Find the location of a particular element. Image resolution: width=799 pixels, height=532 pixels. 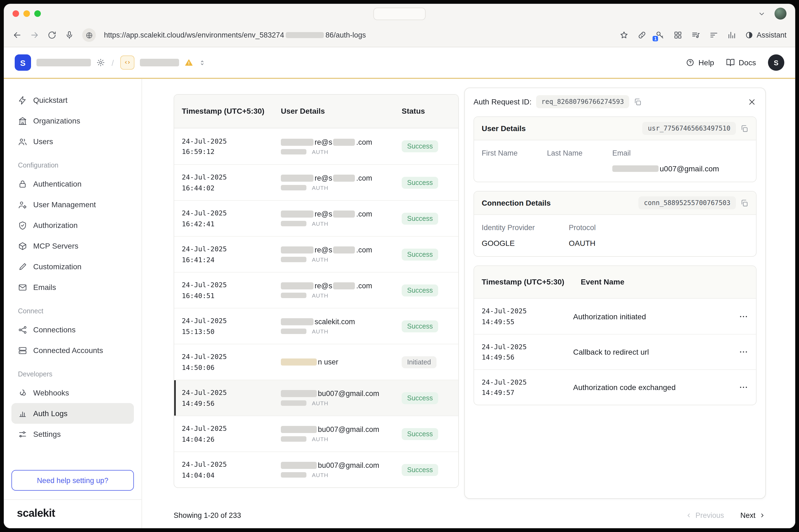

previous-label: Previous is located at coordinates (710, 515).